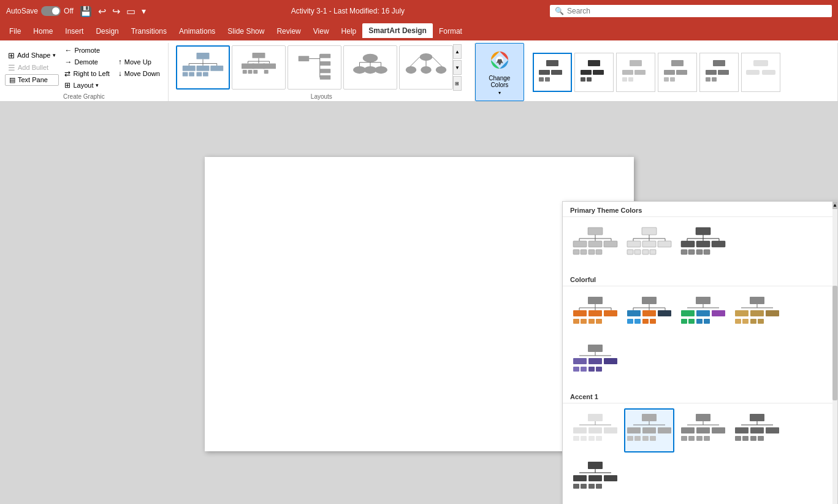 The height and width of the screenshot is (504, 838). I want to click on layout-button: ⊞ Layout ▾, so click(87, 85).